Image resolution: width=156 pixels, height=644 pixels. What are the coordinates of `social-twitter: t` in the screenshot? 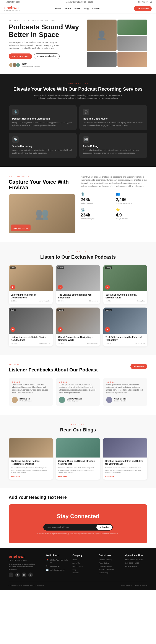 It's located at (17, 575).